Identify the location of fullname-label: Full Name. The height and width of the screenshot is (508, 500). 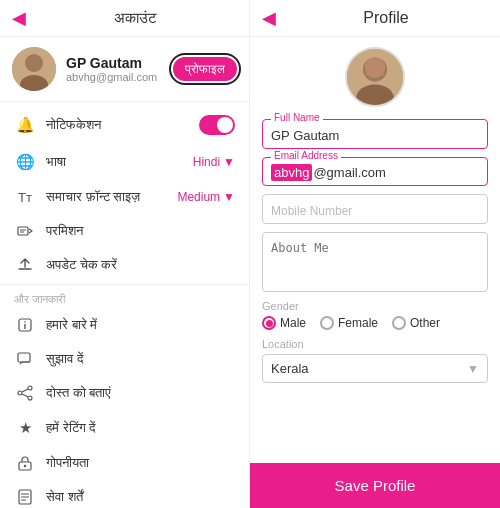
(297, 118).